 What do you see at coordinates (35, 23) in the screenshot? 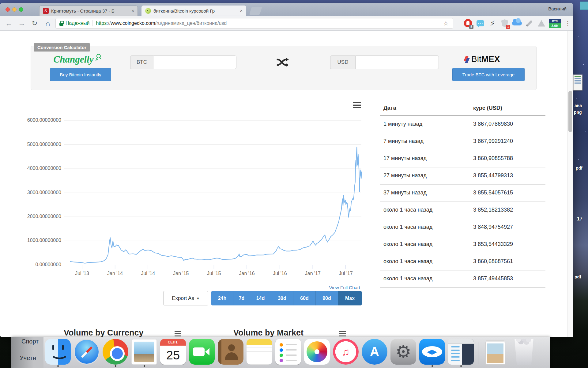
I see `reload-icon: ↻` at bounding box center [35, 23].